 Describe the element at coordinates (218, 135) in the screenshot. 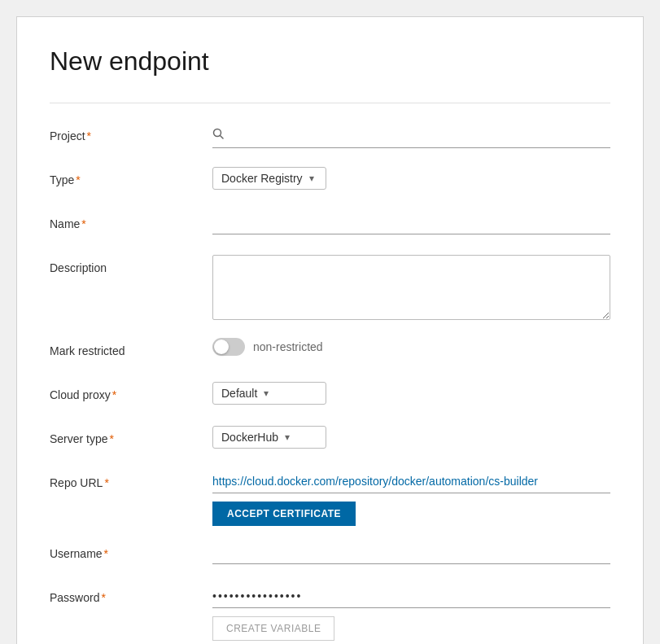

I see `search-icon` at that location.